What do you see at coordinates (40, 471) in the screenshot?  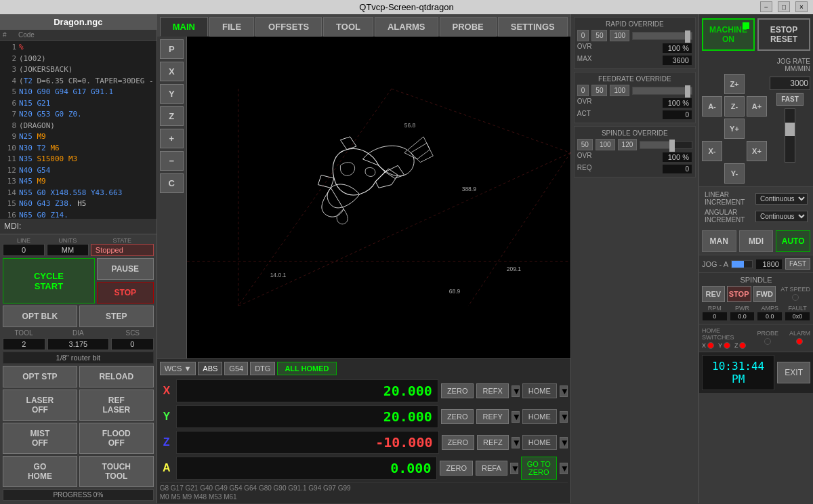 I see `go-home-button: GOHOME` at bounding box center [40, 471].